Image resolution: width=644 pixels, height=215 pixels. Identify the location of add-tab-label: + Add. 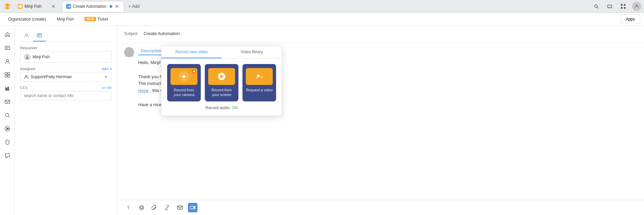
(134, 6).